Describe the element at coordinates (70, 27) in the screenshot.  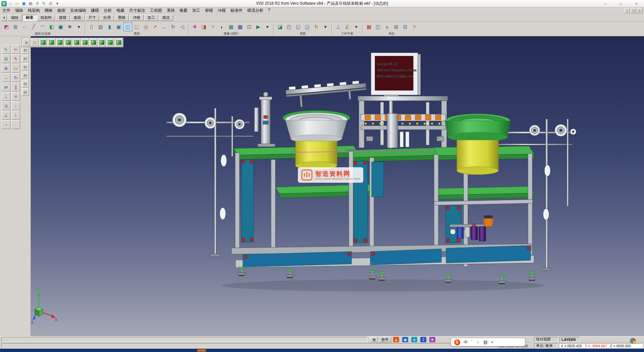
I see `filter-groups-icon: ❖` at that location.